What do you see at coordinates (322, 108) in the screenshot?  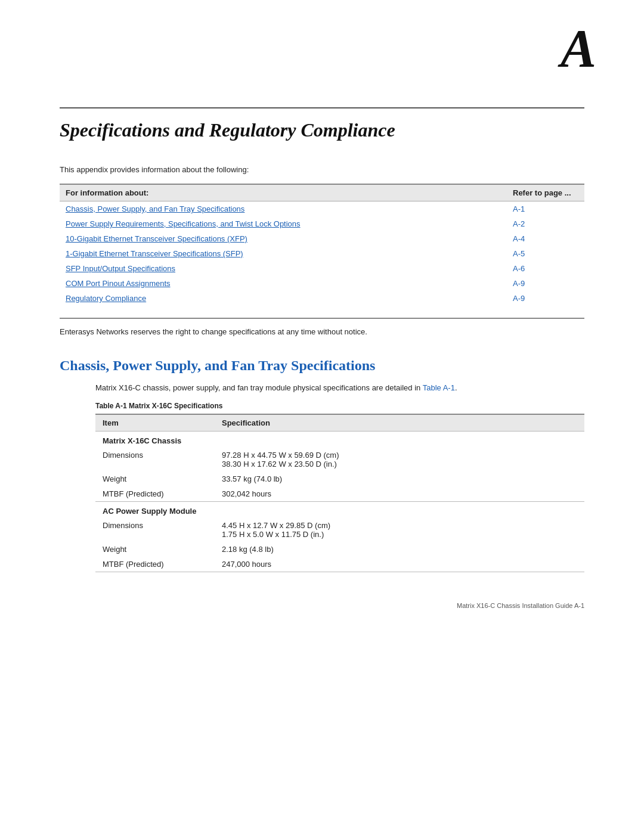 I see `top-rule` at bounding box center [322, 108].